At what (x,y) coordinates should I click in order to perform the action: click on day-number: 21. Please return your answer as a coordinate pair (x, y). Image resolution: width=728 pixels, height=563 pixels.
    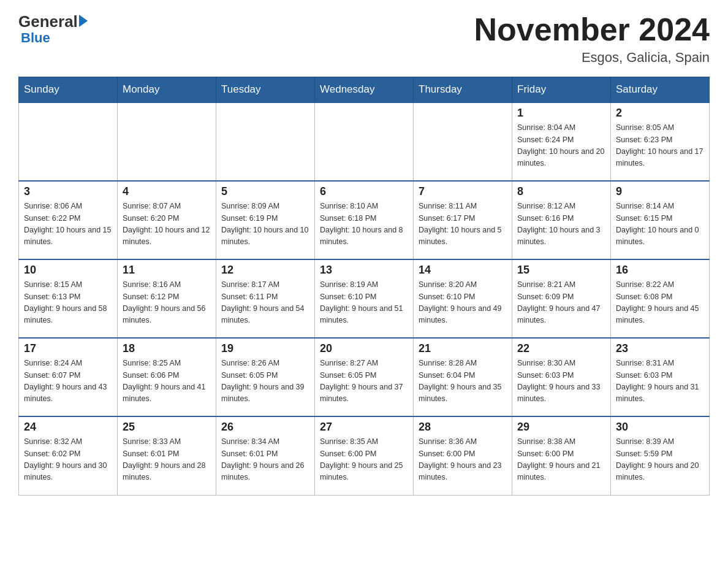
    Looking at the image, I should click on (463, 348).